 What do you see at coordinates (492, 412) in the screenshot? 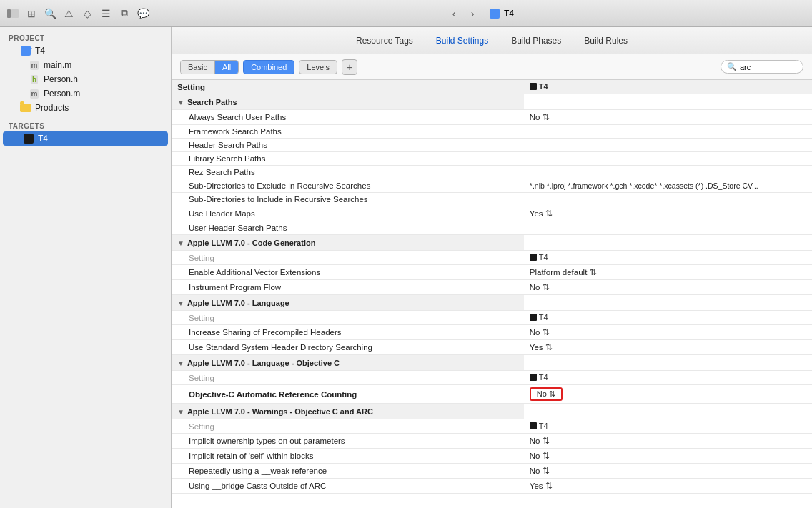
I see `section-warnings-arc: ▼ Apple LLVM 7.0 - Warnings - Objective …` at bounding box center [492, 412].